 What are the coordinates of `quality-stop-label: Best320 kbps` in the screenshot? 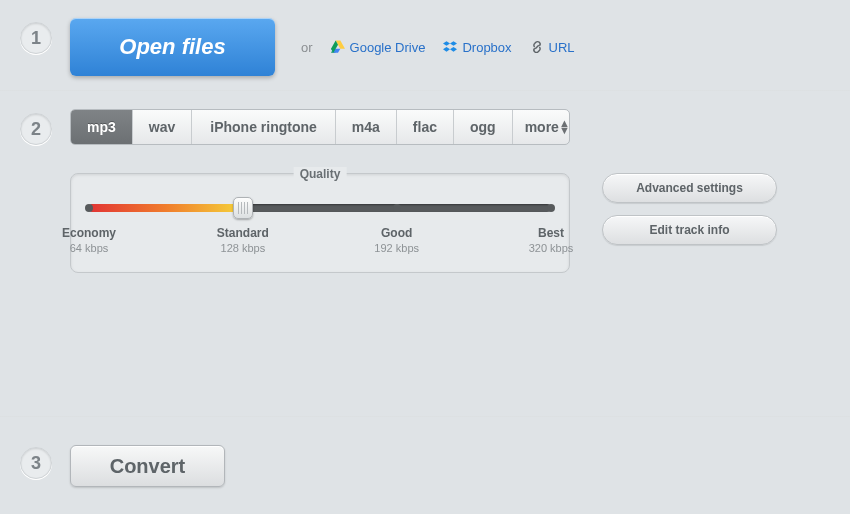 It's located at (551, 240).